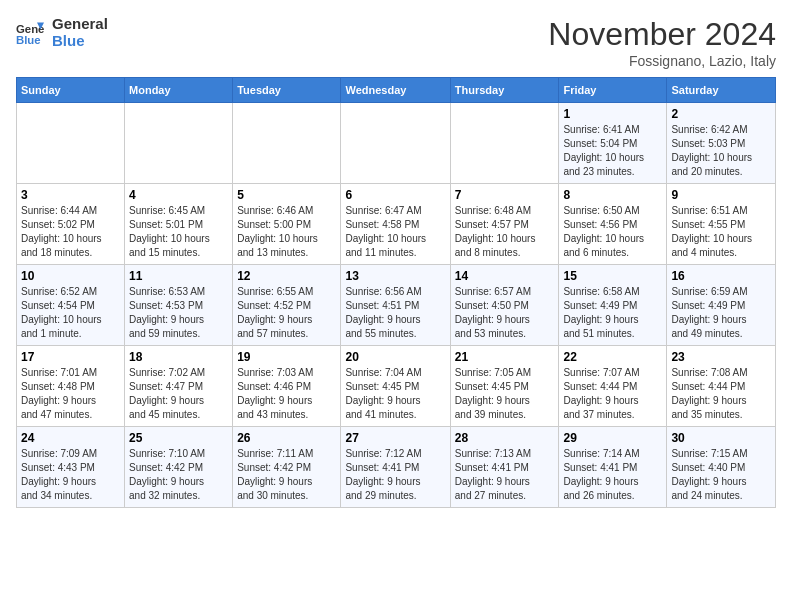 This screenshot has height=612, width=792. I want to click on day-cell: 15Sunrise: 6:58 AMSunset: 4:49 PMDayligh…, so click(613, 306).